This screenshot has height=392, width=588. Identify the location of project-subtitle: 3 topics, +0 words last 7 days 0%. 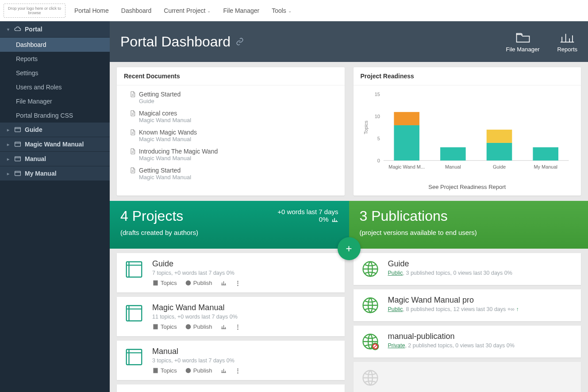
(245, 361).